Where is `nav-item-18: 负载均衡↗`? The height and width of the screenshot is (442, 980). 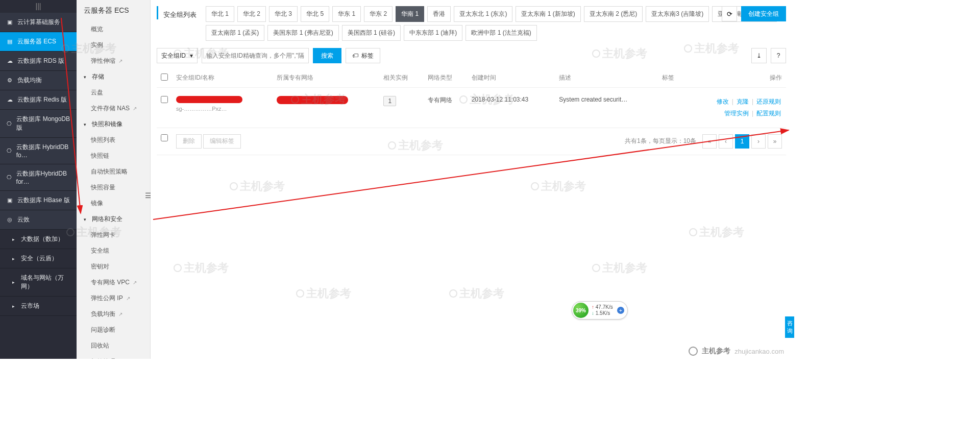
nav-item-18: 负载均衡↗ is located at coordinates (113, 314).